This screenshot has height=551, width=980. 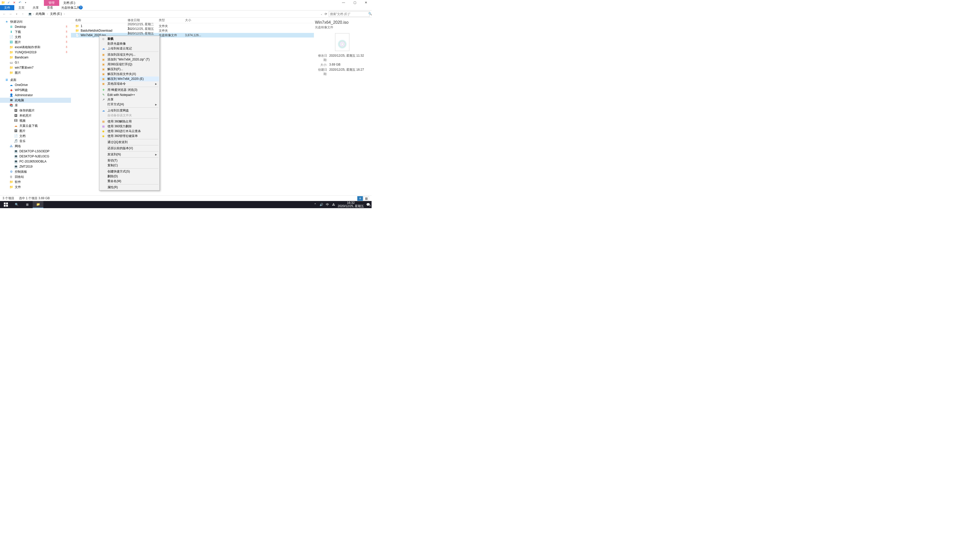 I want to click on file-row: 📁BaiduNetdiskDownload2020/12/25, 星期五 1..…, so click(x=192, y=30).